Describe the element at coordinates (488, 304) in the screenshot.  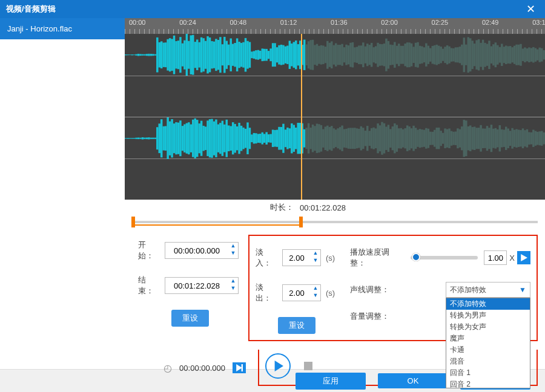
I see `voice-option: 不添加特效` at that location.